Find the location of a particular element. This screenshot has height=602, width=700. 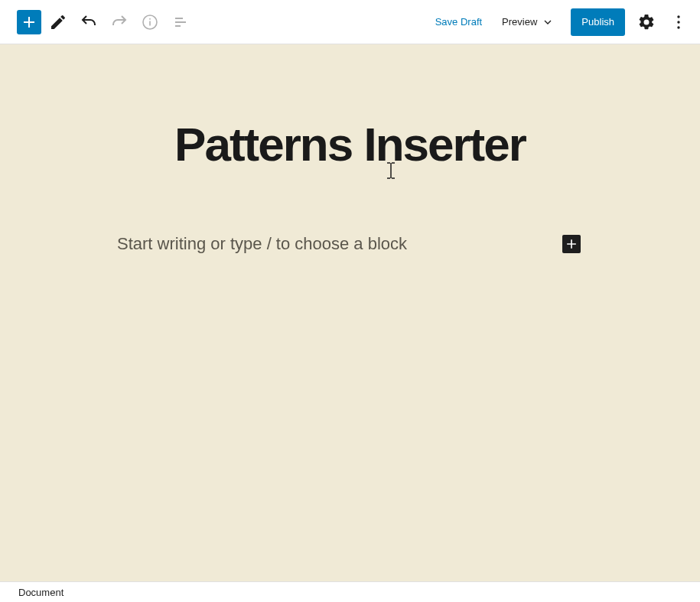

editor-toolbar: Save Draft Preview Publish is located at coordinates (350, 22).